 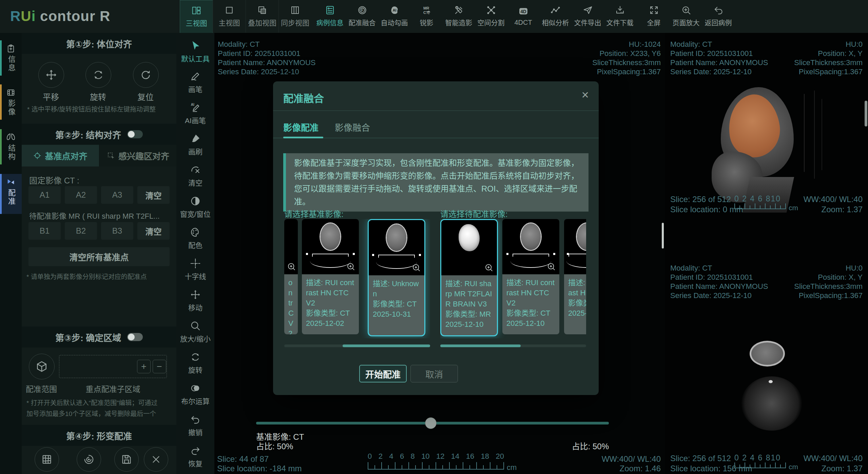 I want to click on step1-note: * 选中平移/旋转按钮后按住鼠标左键拖动调整, so click(x=92, y=108).